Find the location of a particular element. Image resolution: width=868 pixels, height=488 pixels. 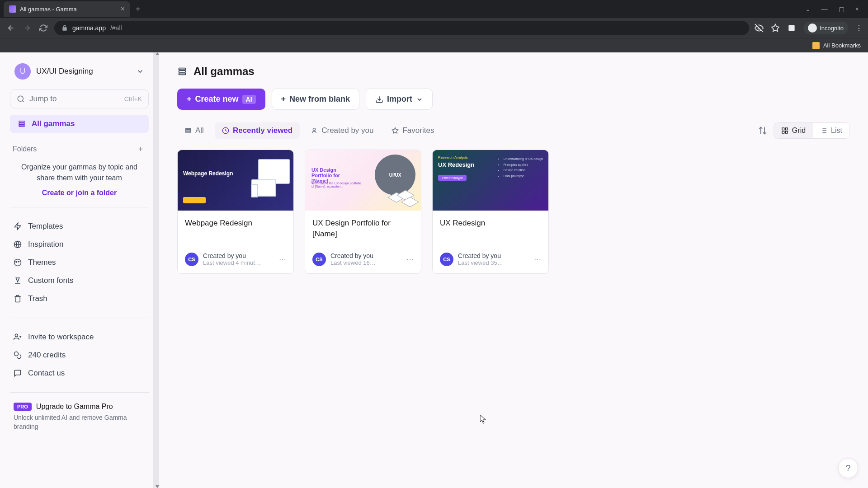

url-path: /#all is located at coordinates (116, 28).